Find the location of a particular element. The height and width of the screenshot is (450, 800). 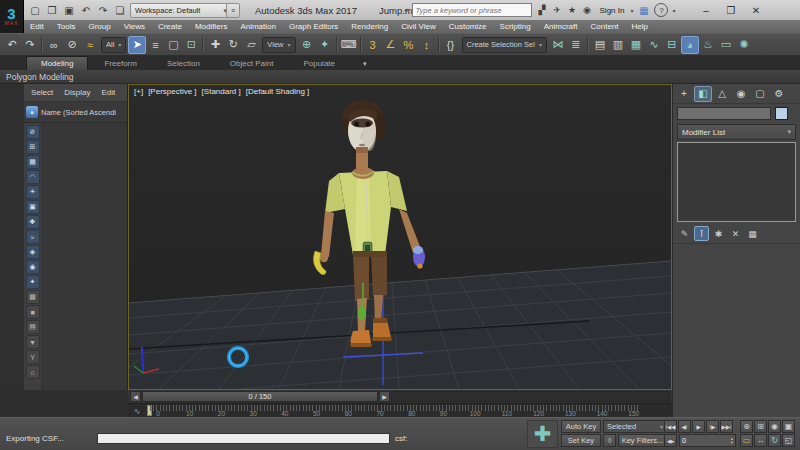

user-icon: ◉ is located at coordinates (588, 10).